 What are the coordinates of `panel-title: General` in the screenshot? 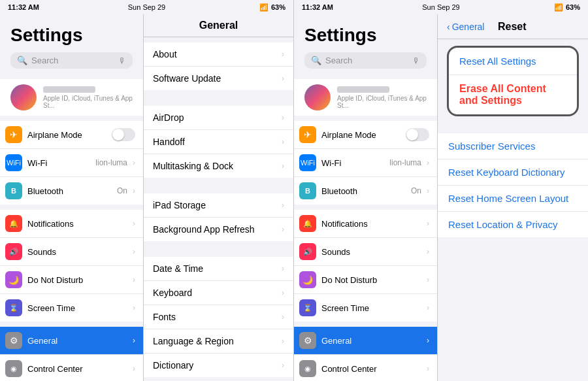 It's located at (218, 26).